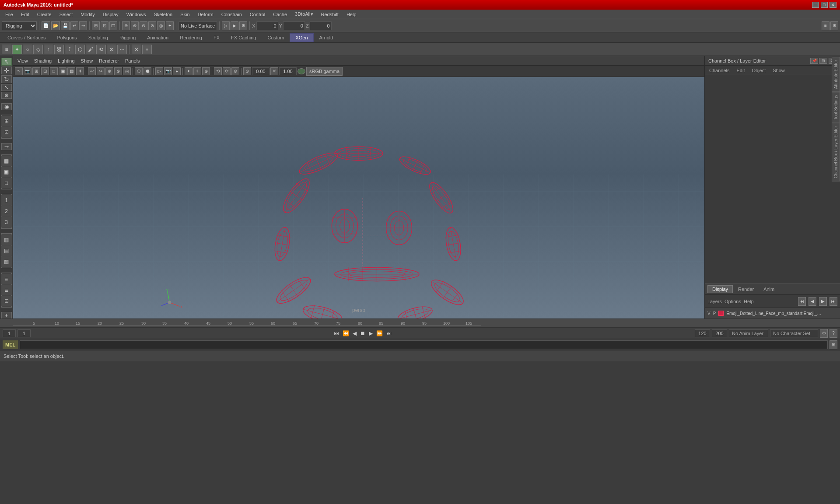  Describe the element at coordinates (56, 26) in the screenshot. I see `open-file-button: 📂` at that location.